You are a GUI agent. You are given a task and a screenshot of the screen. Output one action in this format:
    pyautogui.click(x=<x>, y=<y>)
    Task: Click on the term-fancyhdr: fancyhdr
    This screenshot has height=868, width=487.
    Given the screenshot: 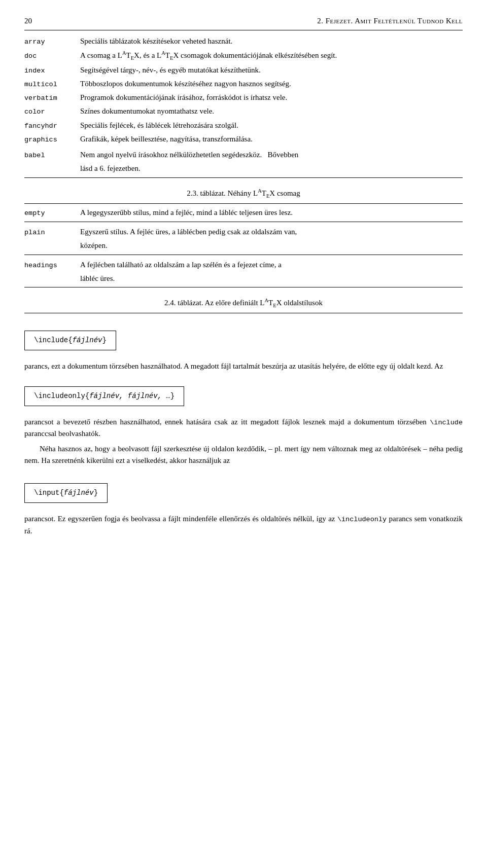 What is the action you would take?
    pyautogui.click(x=52, y=126)
    